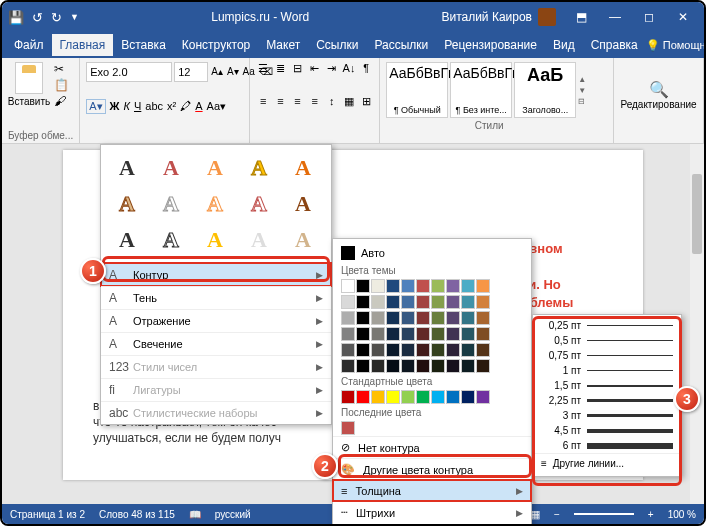 This screenshot has height=526, width=706. I want to click on auto-color: Авто, so click(432, 253).